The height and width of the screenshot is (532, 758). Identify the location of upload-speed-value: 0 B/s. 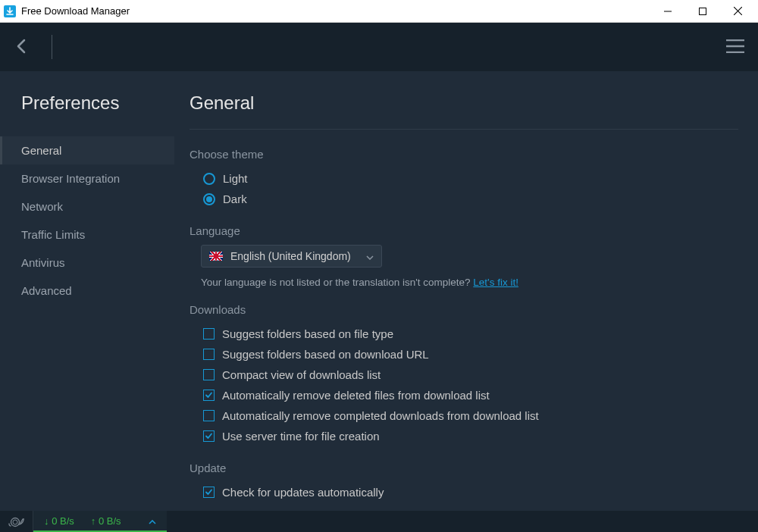
(110, 521).